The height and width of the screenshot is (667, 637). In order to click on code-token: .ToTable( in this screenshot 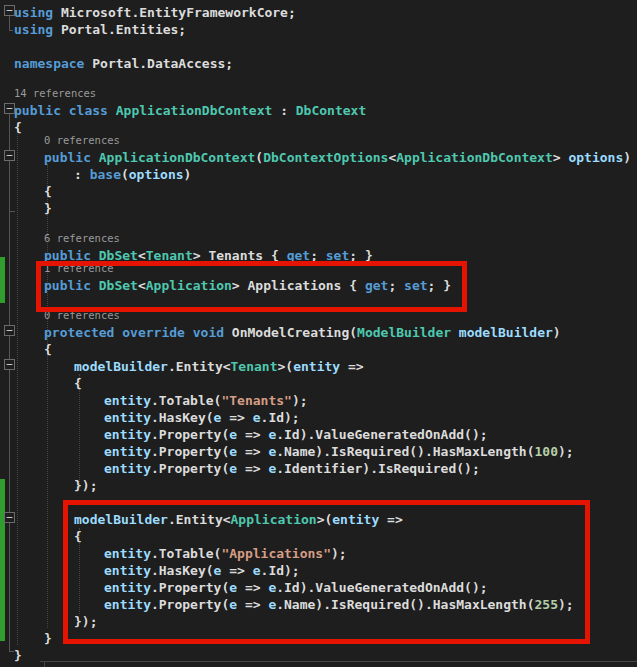, I will do `click(186, 554)`.